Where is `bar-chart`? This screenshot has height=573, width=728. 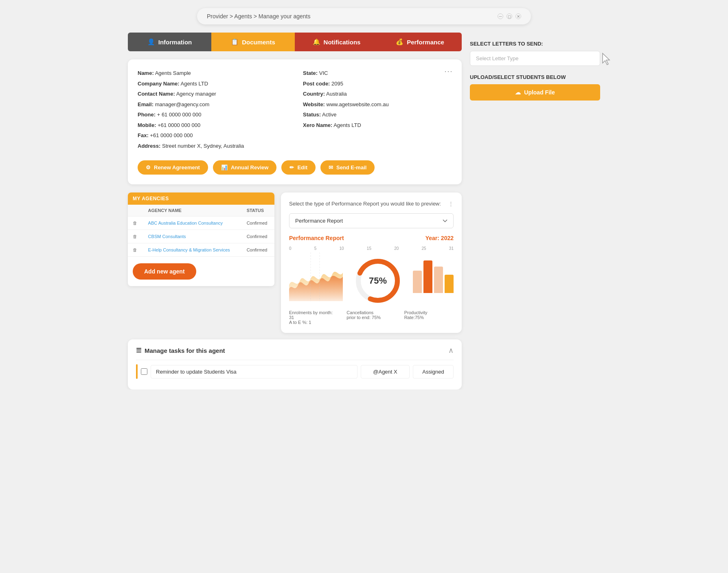 bar-chart is located at coordinates (433, 279).